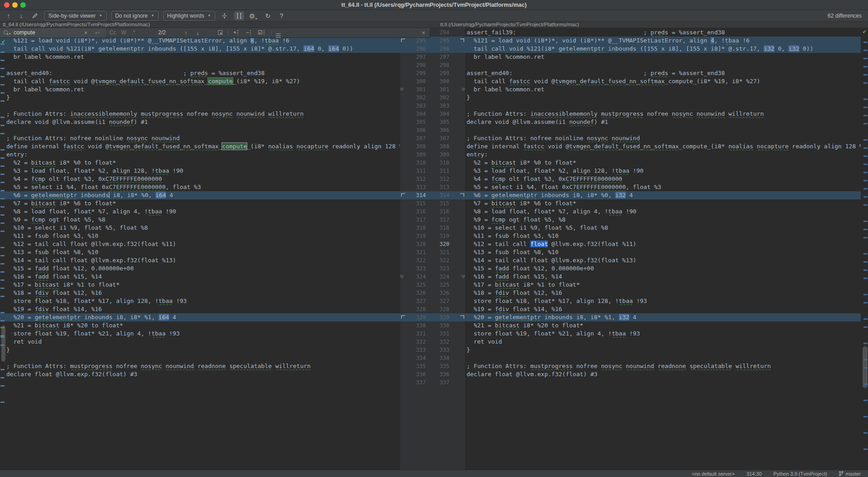 This screenshot has height=477, width=868. I want to click on left-code-line: declare float @llvm.exp.f32(float) #3, so click(200, 374).